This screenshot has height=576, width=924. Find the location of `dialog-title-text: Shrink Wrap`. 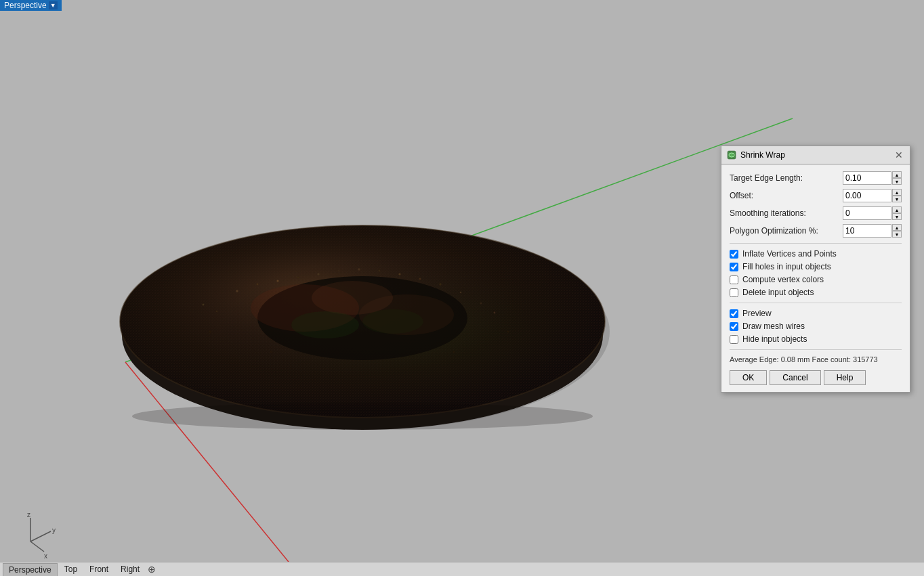

dialog-title-text: Shrink Wrap is located at coordinates (763, 155).